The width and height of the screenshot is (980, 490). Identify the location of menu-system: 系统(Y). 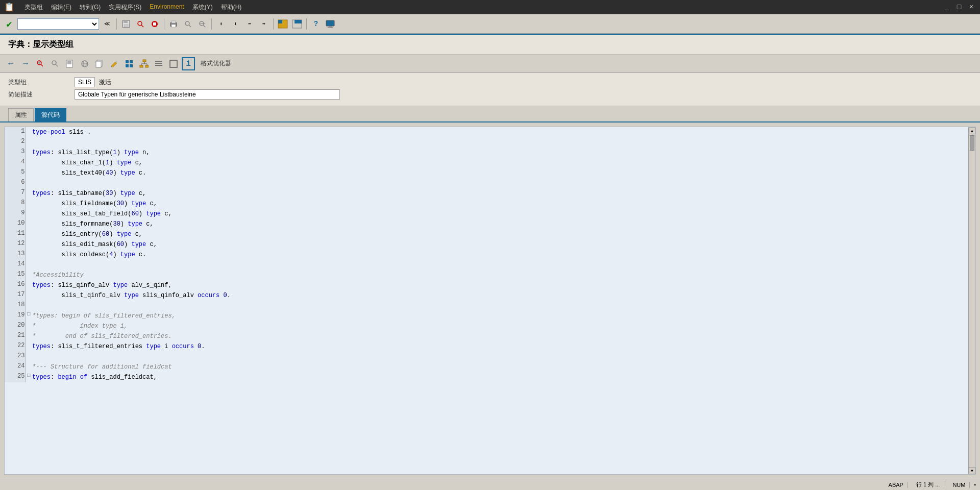
(203, 7).